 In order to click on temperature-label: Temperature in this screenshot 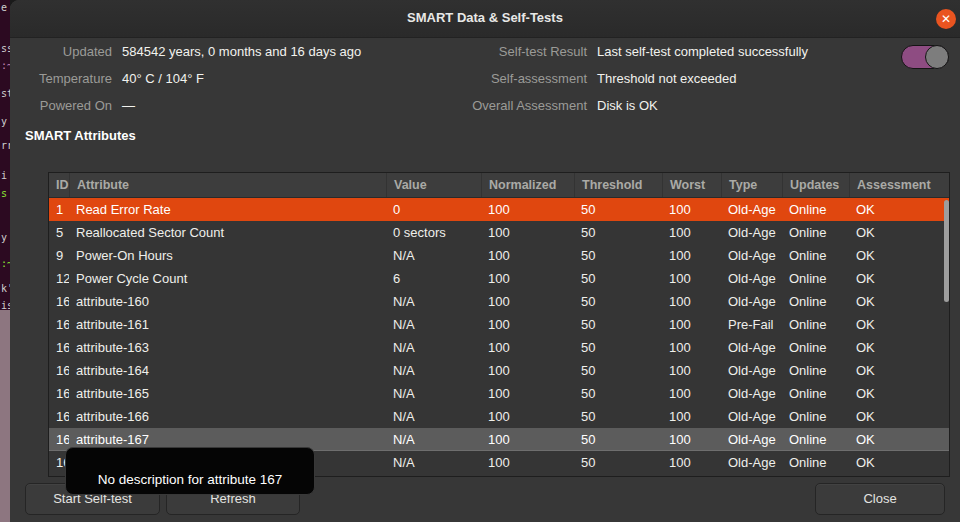, I will do `click(62, 78)`.